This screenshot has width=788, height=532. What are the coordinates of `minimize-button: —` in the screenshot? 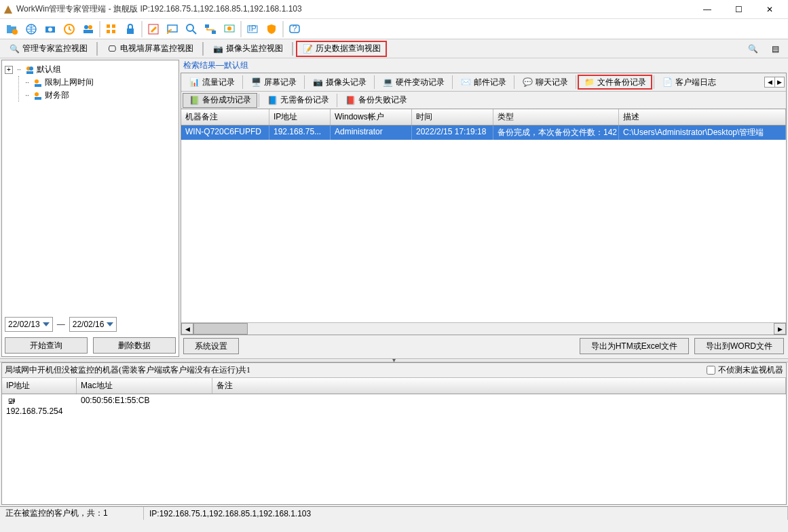 It's located at (707, 10).